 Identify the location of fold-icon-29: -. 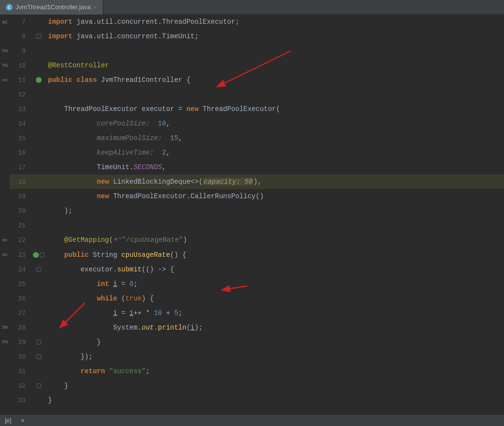
(39, 342).